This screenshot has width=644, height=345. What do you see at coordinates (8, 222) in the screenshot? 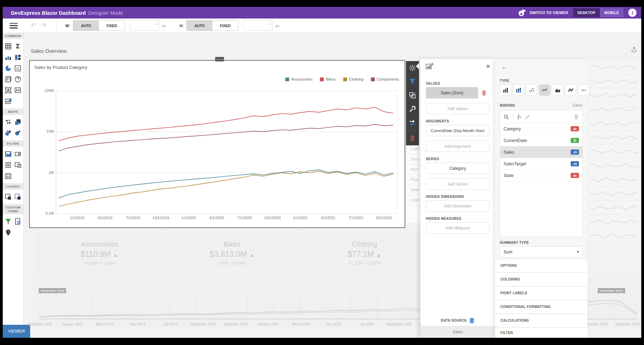
I see `funnel-chart-icon` at bounding box center [8, 222].